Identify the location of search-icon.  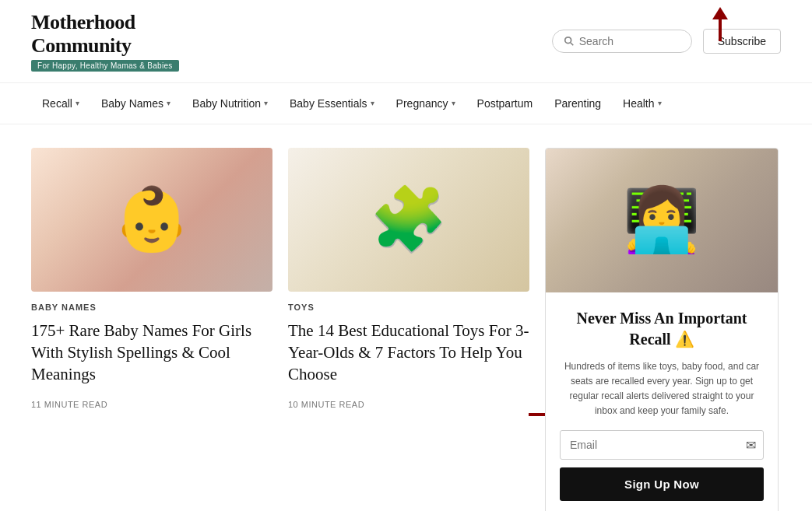
(569, 41).